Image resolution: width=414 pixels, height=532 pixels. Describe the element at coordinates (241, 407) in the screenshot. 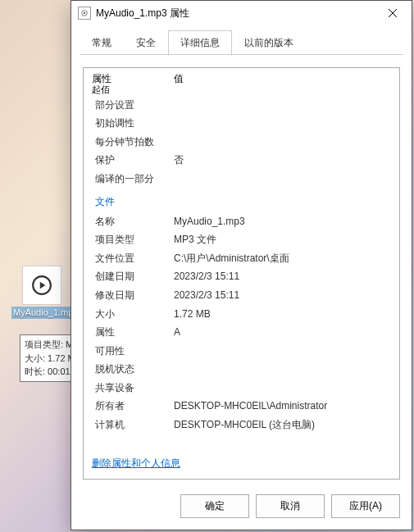

I see `prop-row-owner: 所有者DESKTOP-MHC0EIL\Administrator` at that location.